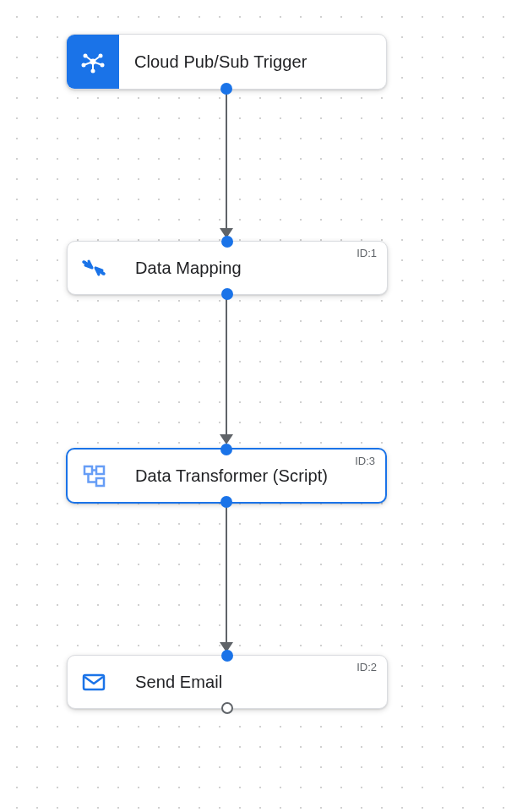  Describe the element at coordinates (93, 62) in the screenshot. I see `pubsub-hub-icon` at that location.